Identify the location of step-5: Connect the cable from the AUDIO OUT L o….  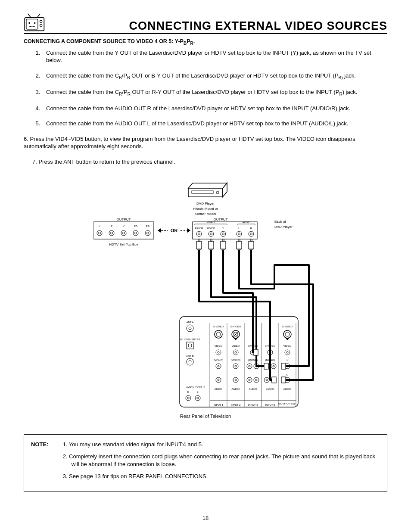
(215, 124).